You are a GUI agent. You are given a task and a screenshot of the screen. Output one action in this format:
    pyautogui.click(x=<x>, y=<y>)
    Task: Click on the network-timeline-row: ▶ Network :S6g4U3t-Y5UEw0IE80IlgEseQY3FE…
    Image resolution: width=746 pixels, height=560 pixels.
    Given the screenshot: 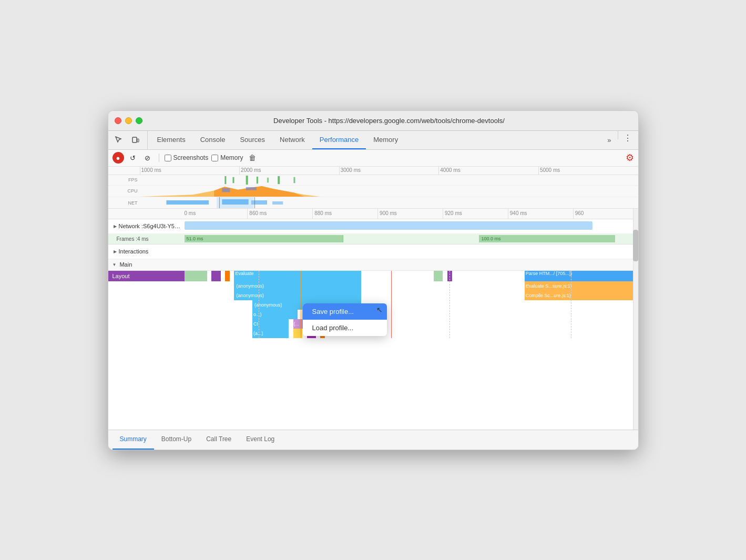 What is the action you would take?
    pyautogui.click(x=373, y=227)
    